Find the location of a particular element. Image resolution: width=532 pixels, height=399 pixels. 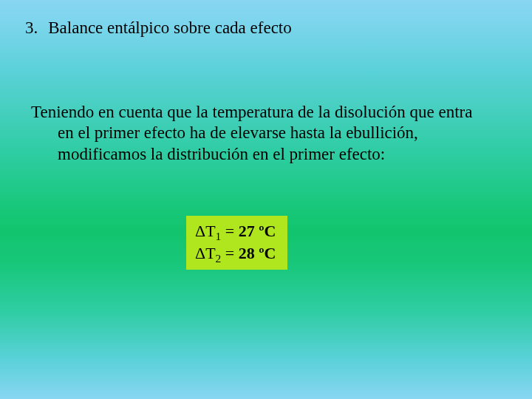

equation-row-1: ΔT1 = 27 ºC is located at coordinates (235, 231).